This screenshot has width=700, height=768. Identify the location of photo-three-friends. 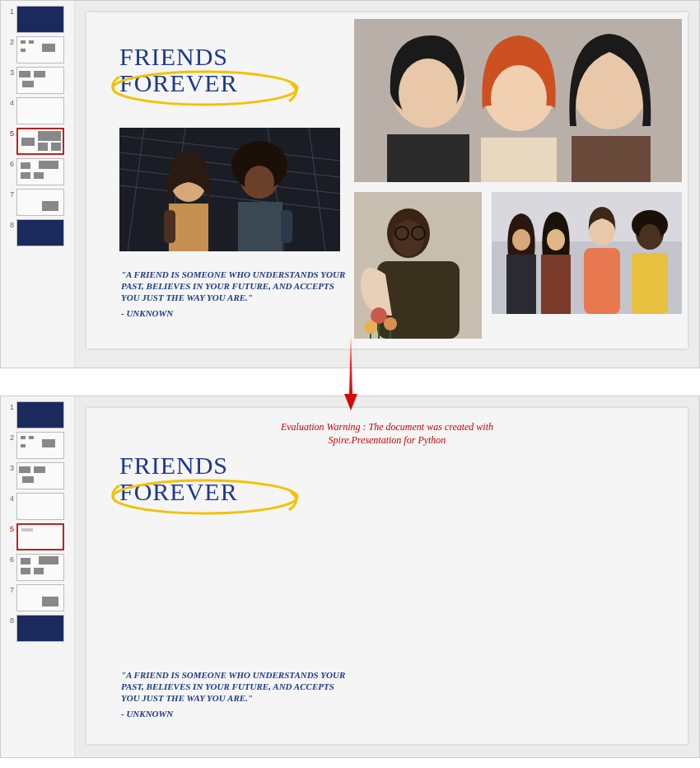
(518, 101).